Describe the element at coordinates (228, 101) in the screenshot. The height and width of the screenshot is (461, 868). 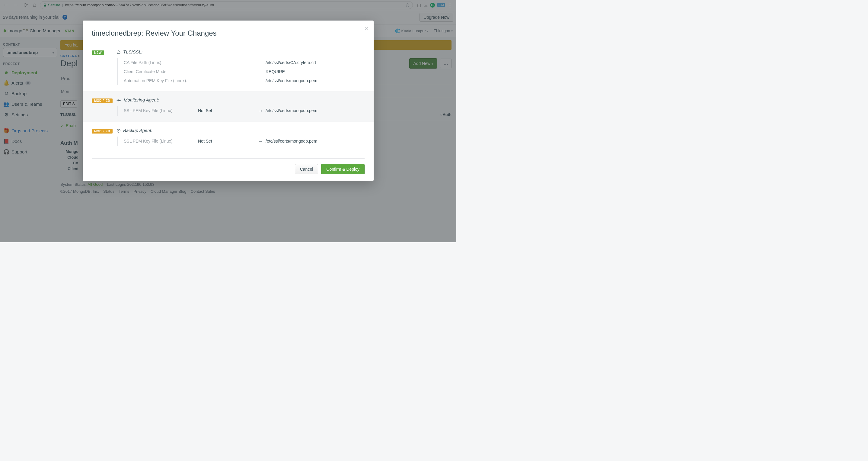
I see `review-changes-modal: × timeclonedbrep: Review Your Changes NE…` at that location.